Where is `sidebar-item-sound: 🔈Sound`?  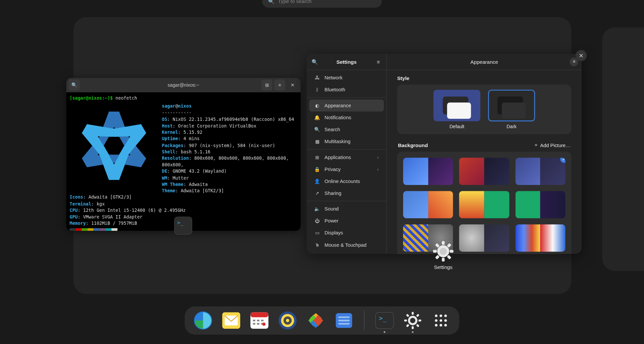 sidebar-item-sound: 🔈Sound is located at coordinates (346, 209).